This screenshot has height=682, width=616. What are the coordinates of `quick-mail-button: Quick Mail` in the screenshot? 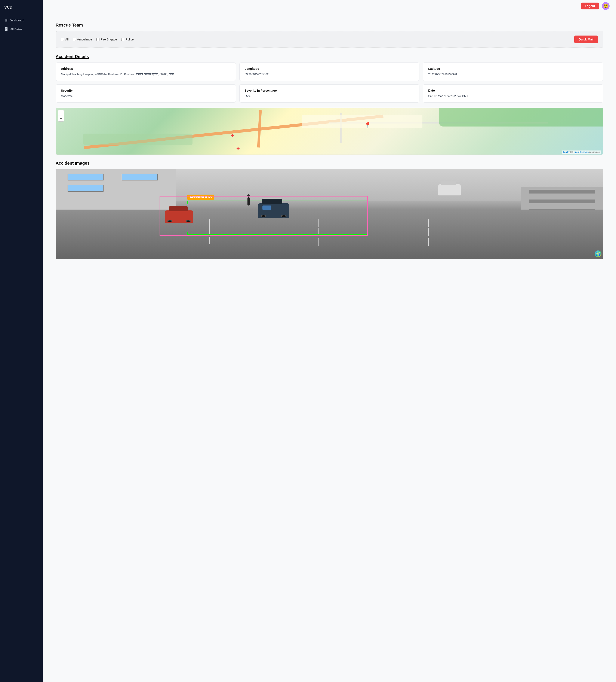 It's located at (586, 39).